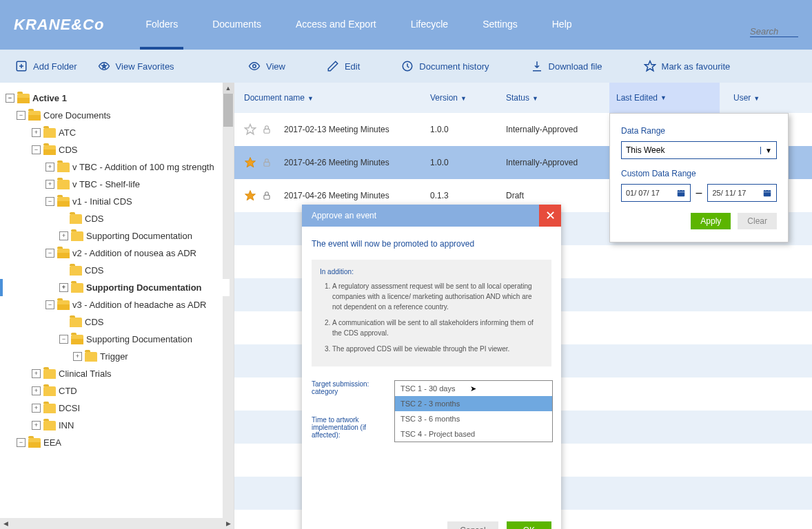 This screenshot has height=529, width=812. What do you see at coordinates (561, 98) in the screenshot?
I see `col-status: Status▼` at bounding box center [561, 98].